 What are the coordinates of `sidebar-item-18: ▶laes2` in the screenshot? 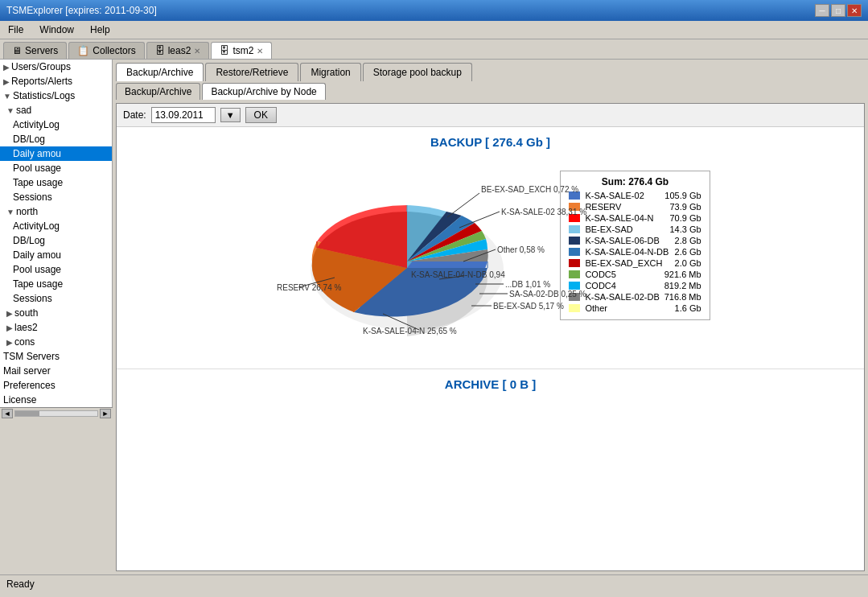 It's located at (56, 327).